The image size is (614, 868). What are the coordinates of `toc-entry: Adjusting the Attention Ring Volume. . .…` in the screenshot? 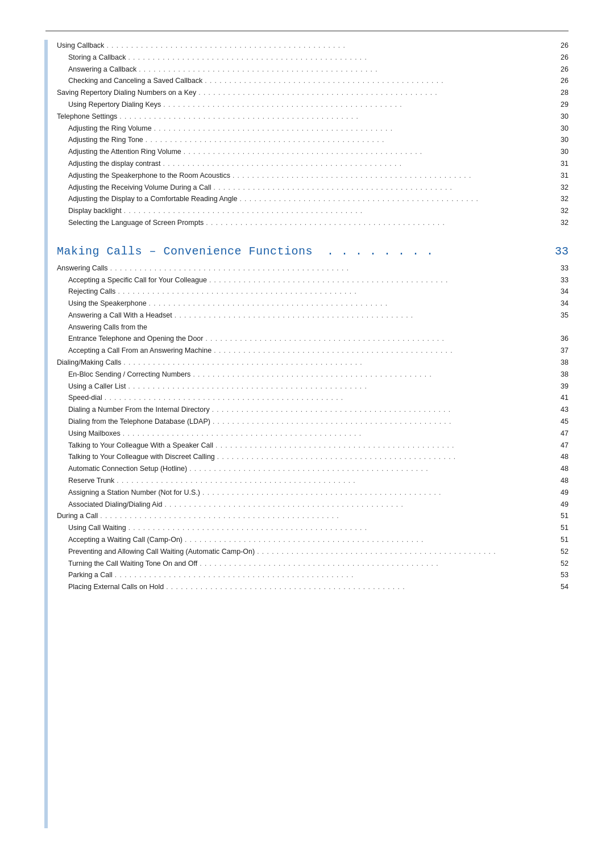 It's located at (313, 152).